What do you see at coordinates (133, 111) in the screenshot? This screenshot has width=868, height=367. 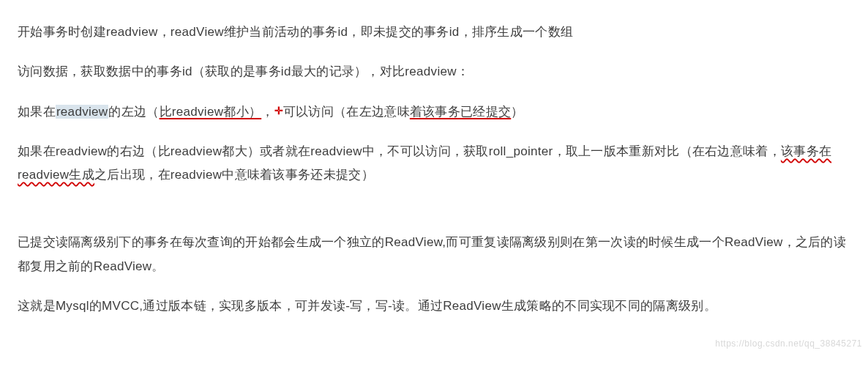 I see `p3-text-3: 的左边（` at bounding box center [133, 111].